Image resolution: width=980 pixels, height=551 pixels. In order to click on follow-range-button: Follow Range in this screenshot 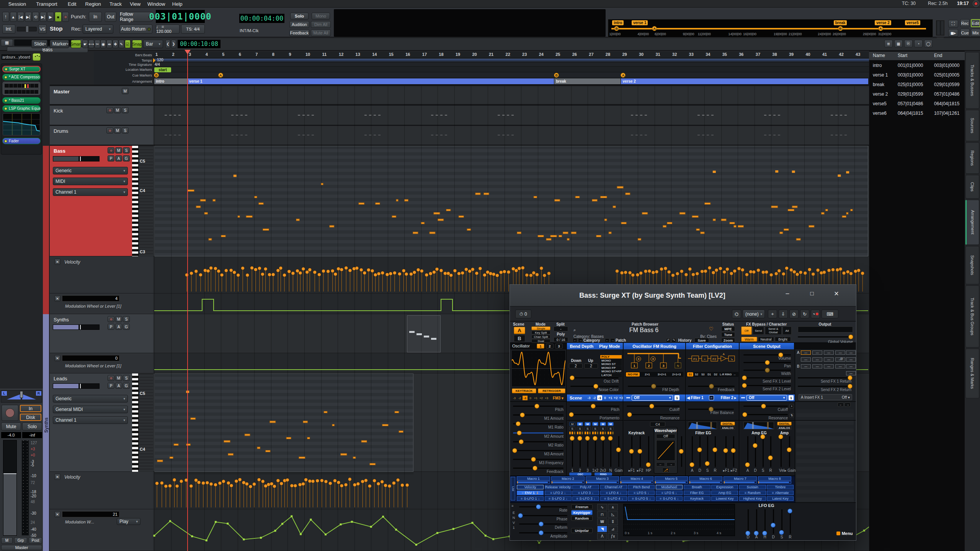, I will do `click(136, 17)`.